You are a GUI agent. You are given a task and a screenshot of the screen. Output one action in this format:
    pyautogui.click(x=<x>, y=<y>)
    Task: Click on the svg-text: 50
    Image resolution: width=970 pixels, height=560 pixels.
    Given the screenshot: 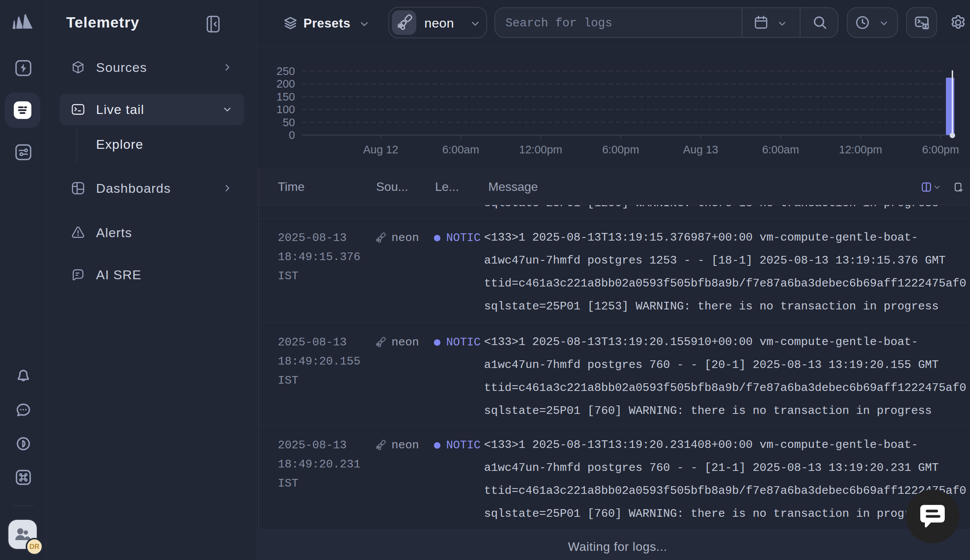 What is the action you would take?
    pyautogui.click(x=289, y=122)
    